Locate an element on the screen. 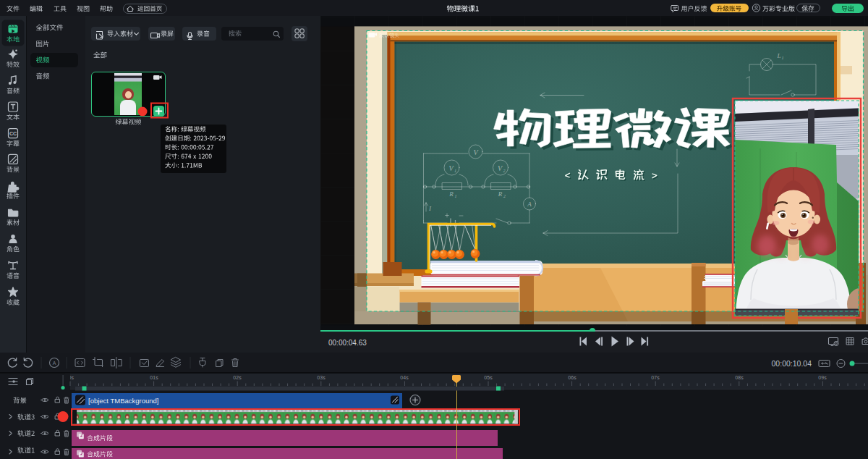 This screenshot has height=459, width=868. svg-text: 03s is located at coordinates (321, 378).